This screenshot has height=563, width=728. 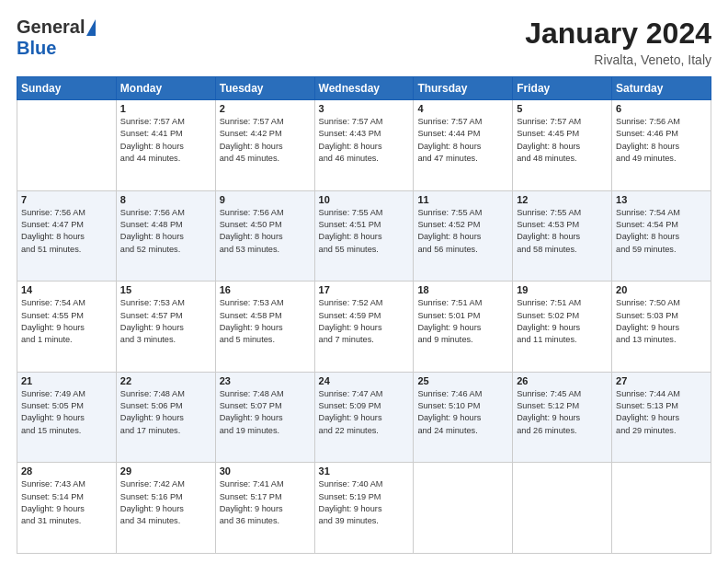 I want to click on cell-content: Sunrise: 7:49 AM Sunset: 5:05 PM Dayligh…, so click(x=66, y=412).